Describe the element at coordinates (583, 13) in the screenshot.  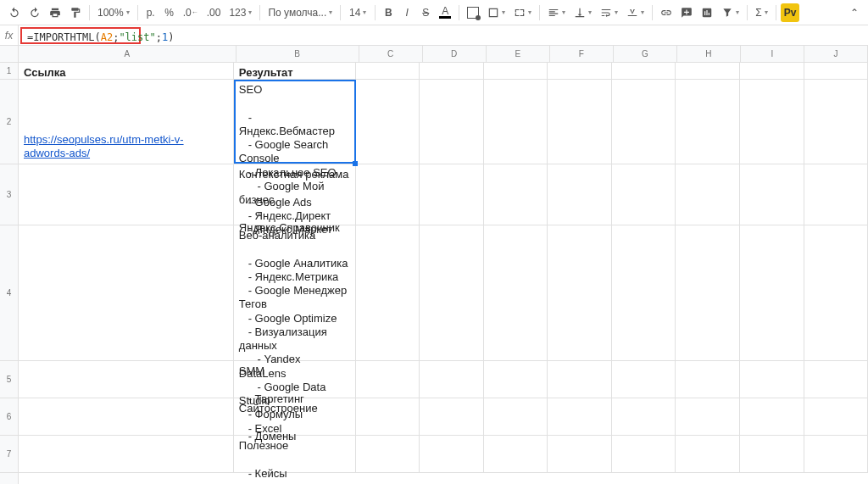
I see `vertical-align-icon` at that location.